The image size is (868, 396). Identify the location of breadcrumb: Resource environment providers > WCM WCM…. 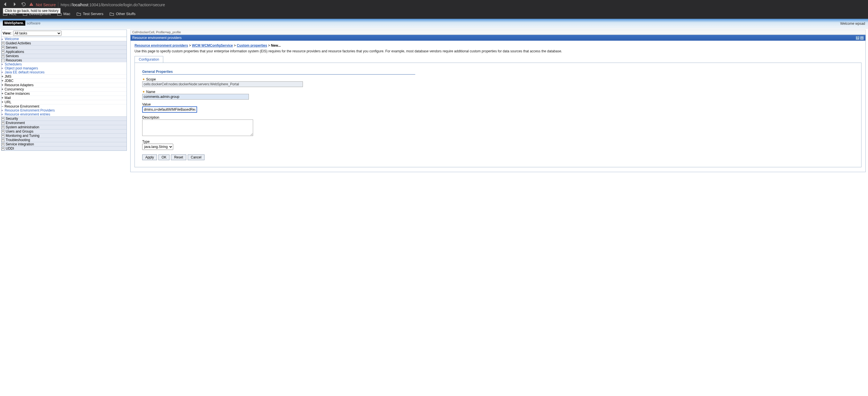
(498, 45).